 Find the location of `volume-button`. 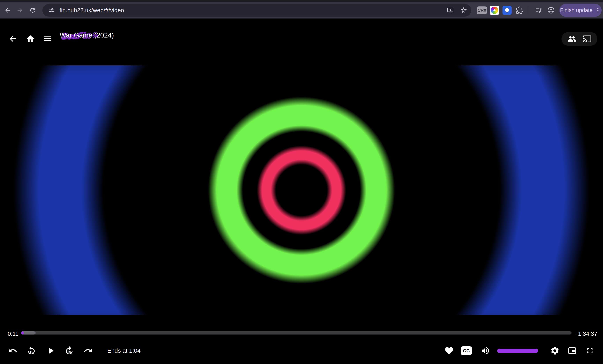

volume-button is located at coordinates (486, 351).